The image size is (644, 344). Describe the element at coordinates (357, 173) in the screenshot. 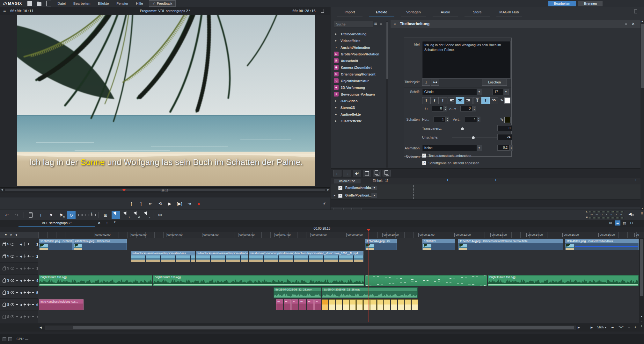

I see `add-keyframe-icon: ◆+` at that location.